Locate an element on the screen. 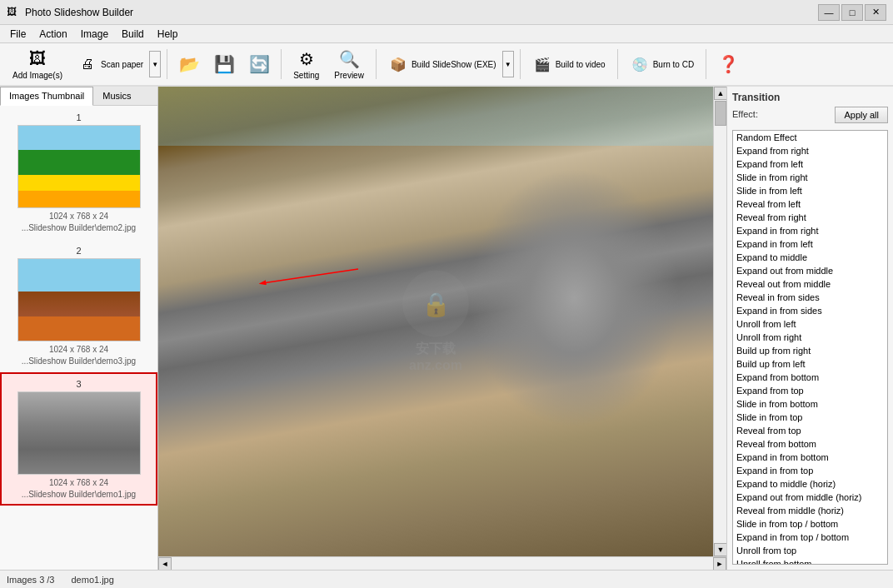 This screenshot has height=588, width=893. effect-item-5: Reveal from left is located at coordinates (810, 204).